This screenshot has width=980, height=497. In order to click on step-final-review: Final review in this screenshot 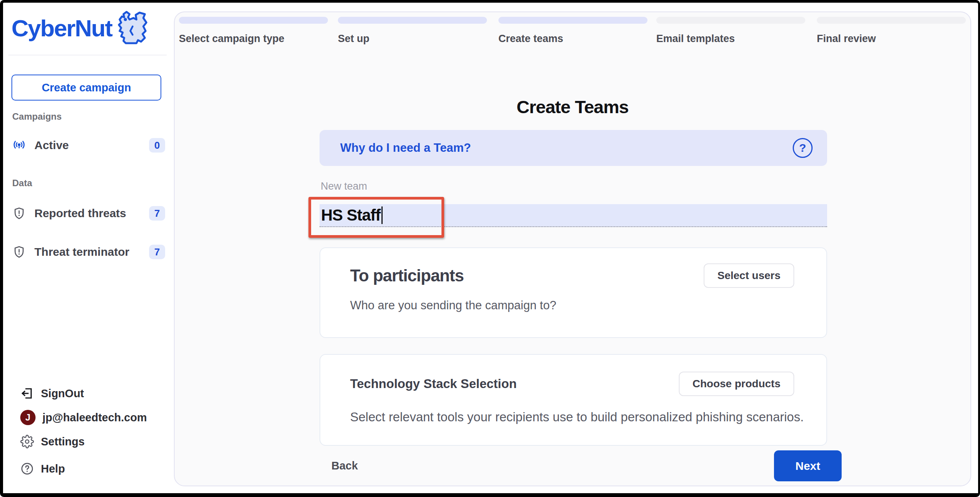, I will do `click(846, 39)`.